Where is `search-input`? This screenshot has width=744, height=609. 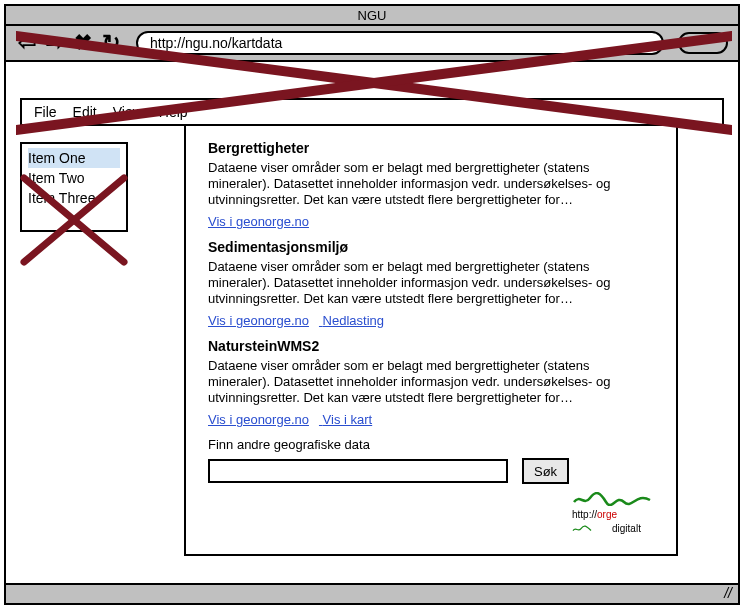
search-input is located at coordinates (358, 471).